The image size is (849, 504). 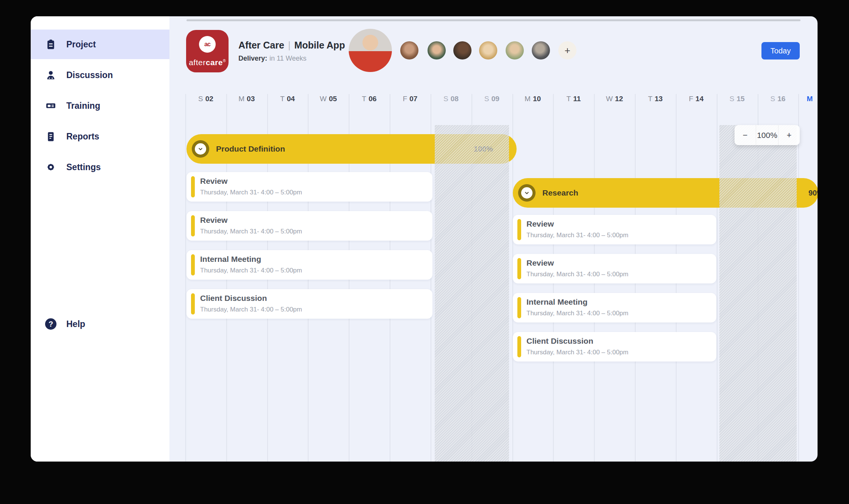 I want to click on delivery-label: Delivery:, so click(x=253, y=58).